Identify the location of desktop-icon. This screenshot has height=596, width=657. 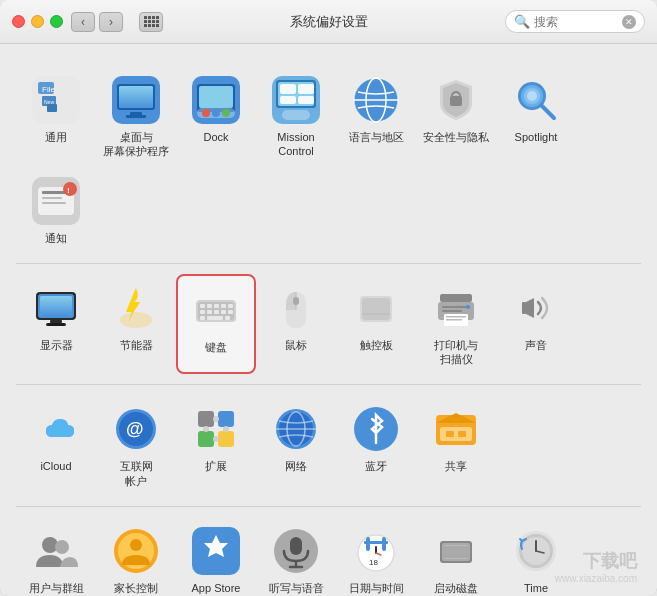
(136, 100).